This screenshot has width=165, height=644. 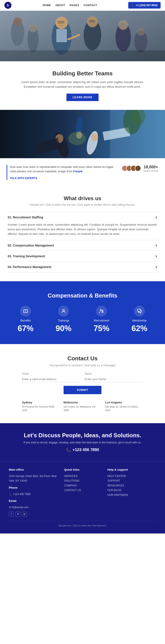 I want to click on footer: Main office 2102 George Urban Blvd, 3rd …, so click(x=83, y=498).